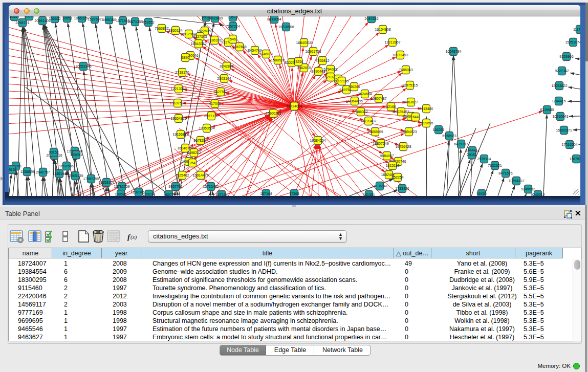 The image size is (588, 372). I want to click on svg-text: 19756928, so click(403, 146).